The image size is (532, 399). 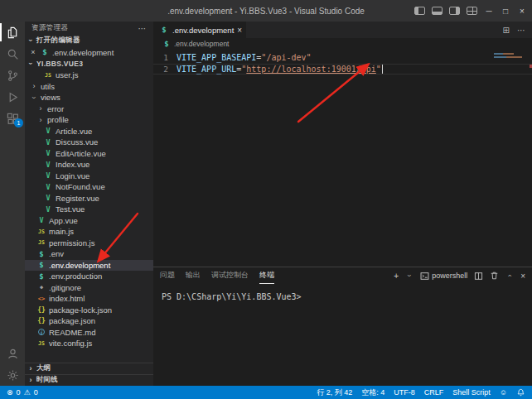 I want to click on tree-item-.env: $.env, so click(x=89, y=254).